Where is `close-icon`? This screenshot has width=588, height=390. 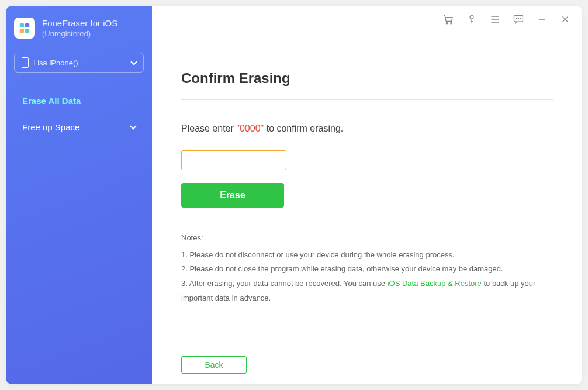 close-icon is located at coordinates (565, 19).